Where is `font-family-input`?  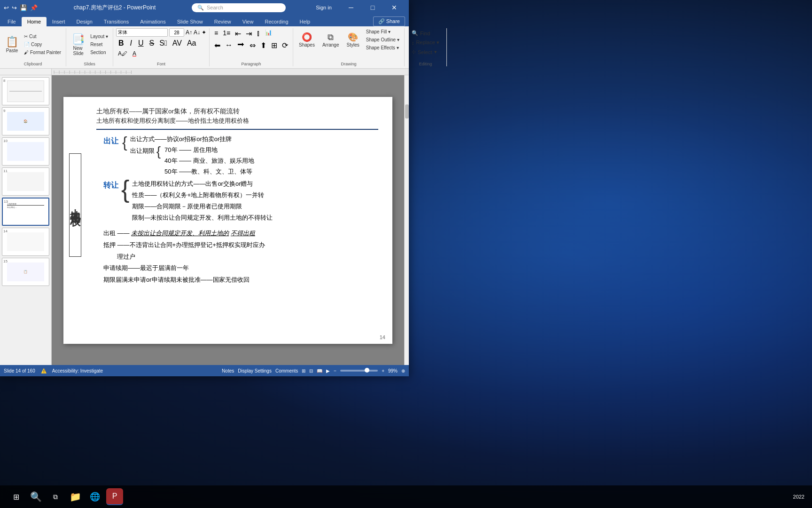 font-family-input is located at coordinates (142, 32).